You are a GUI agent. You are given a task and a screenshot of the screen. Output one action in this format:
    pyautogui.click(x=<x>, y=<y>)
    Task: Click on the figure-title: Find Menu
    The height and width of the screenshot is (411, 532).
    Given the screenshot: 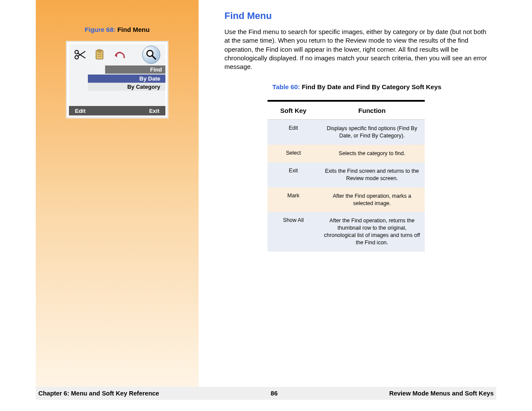 What is the action you would take?
    pyautogui.click(x=134, y=29)
    